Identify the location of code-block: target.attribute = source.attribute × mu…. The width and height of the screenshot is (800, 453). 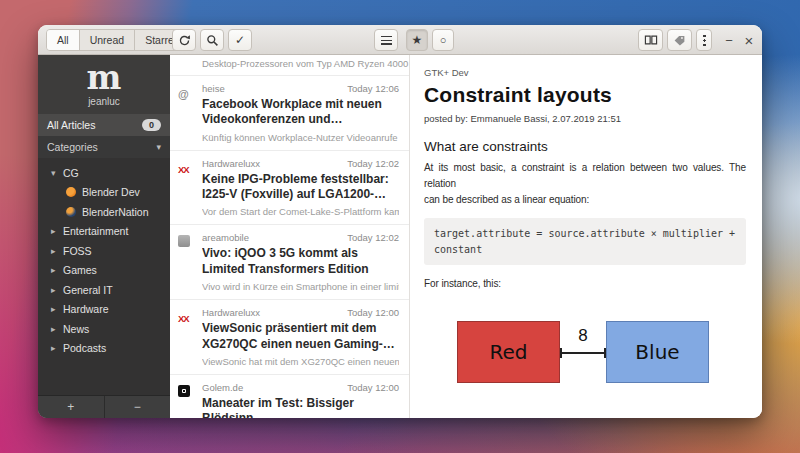
(585, 242).